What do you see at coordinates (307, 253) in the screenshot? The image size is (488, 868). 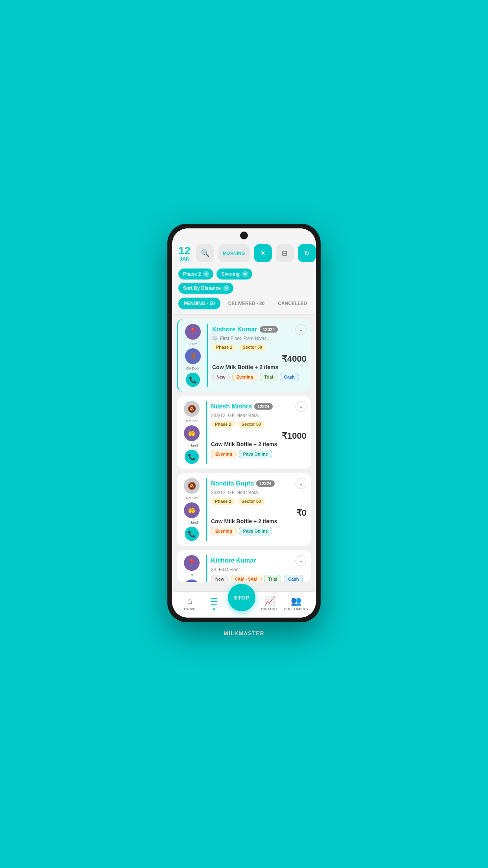 I see `refresh-button: ↻` at bounding box center [307, 253].